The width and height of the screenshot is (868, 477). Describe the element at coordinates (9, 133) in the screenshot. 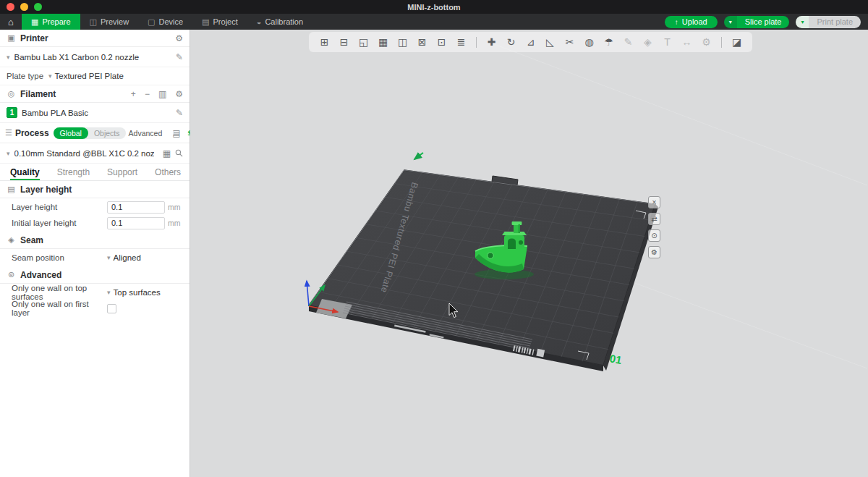

I see `process-icon: ☰` at that location.